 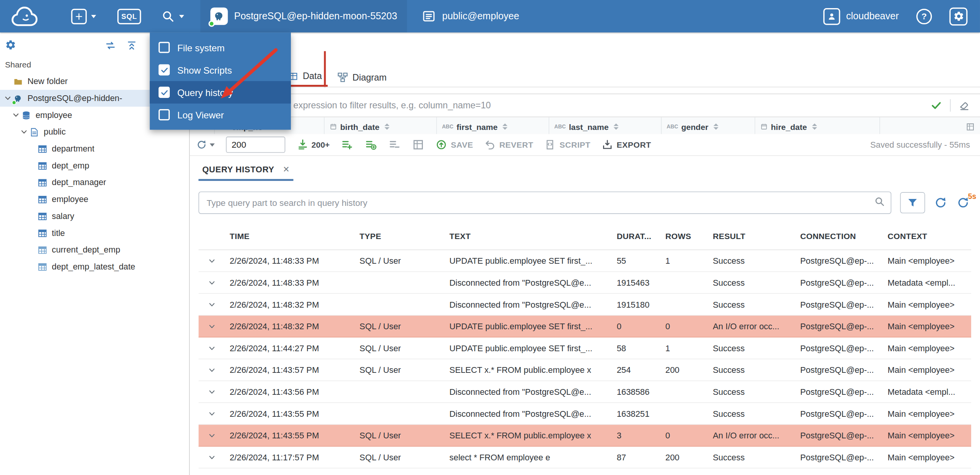 I want to click on save-button: SAVE, so click(x=455, y=145).